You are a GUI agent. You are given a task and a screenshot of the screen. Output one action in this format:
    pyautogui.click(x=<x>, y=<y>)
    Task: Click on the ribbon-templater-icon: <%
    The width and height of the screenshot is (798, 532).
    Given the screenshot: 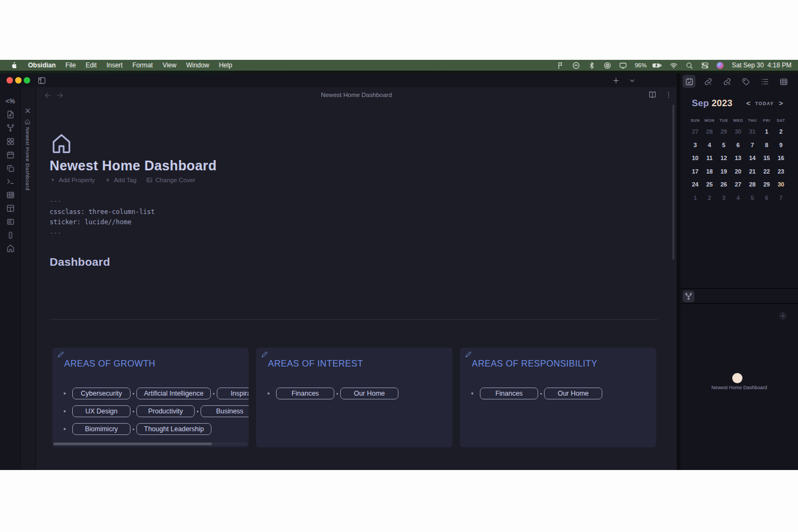 What is the action you would take?
    pyautogui.click(x=10, y=101)
    